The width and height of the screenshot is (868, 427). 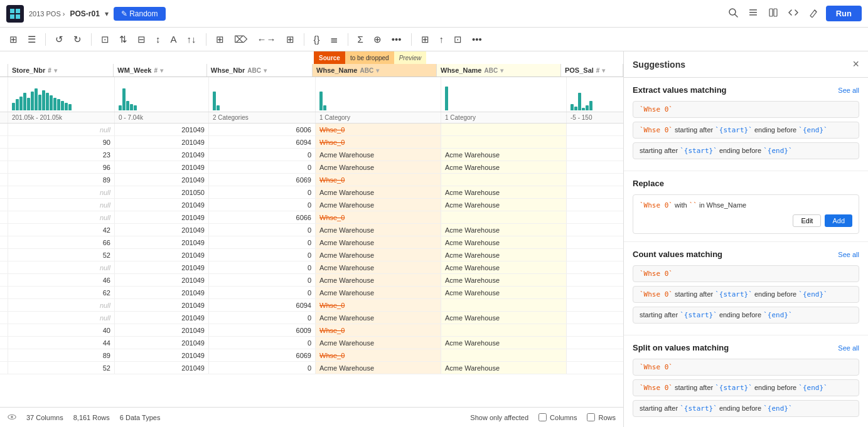 I want to click on split-see-all: See all, so click(x=849, y=348).